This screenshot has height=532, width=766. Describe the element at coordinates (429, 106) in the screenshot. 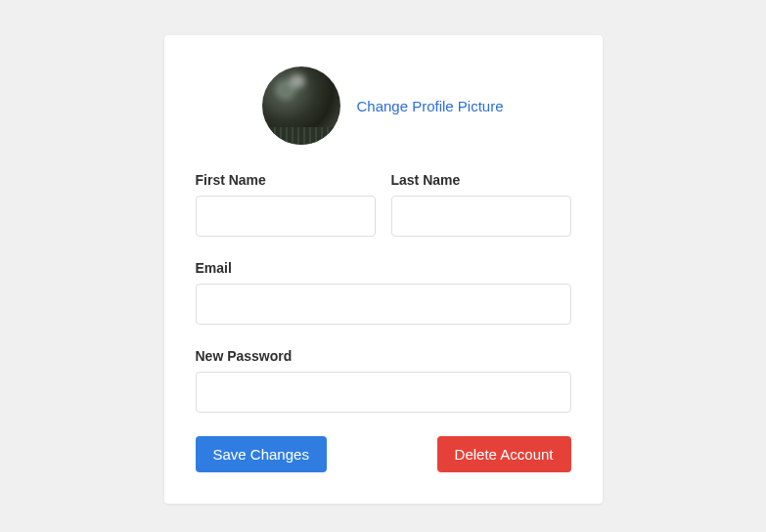

I see `change-profile-picture-link: Change Profile Picture` at that location.